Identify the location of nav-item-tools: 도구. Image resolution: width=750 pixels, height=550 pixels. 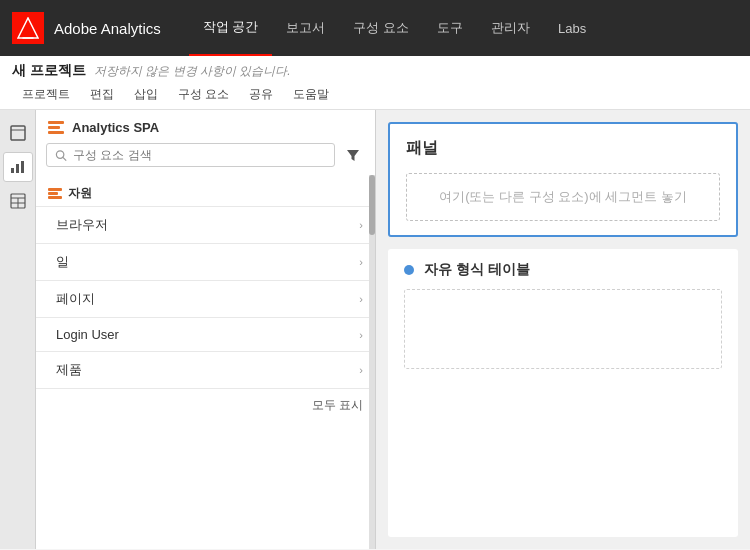
(450, 28).